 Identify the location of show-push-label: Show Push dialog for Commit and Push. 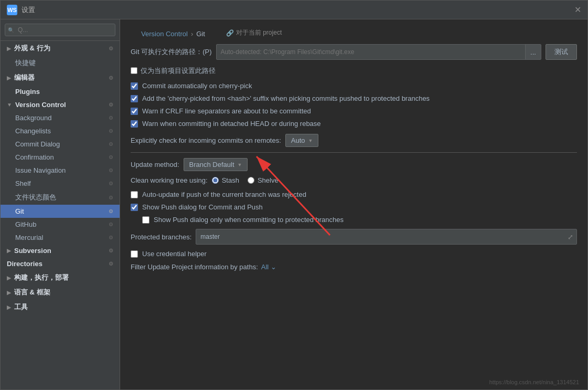
(202, 207).